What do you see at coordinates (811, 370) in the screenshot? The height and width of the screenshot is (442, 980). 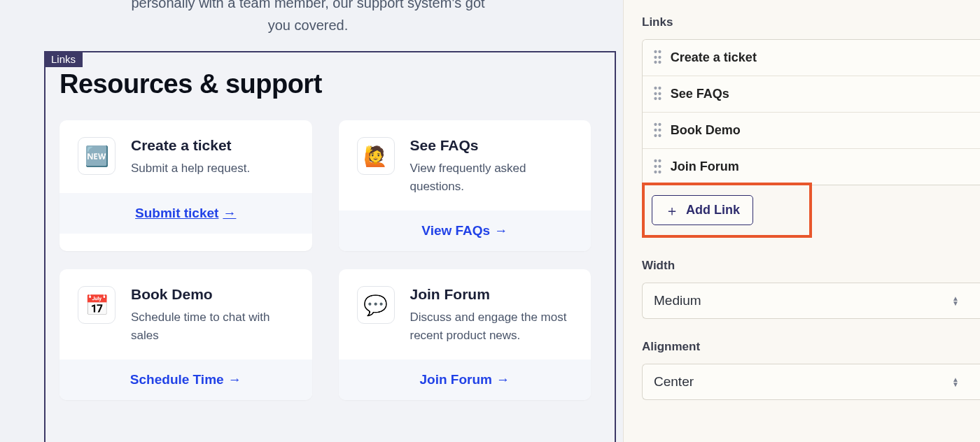 I see `alignment-group: Alignment Center ▲▼` at bounding box center [811, 370].